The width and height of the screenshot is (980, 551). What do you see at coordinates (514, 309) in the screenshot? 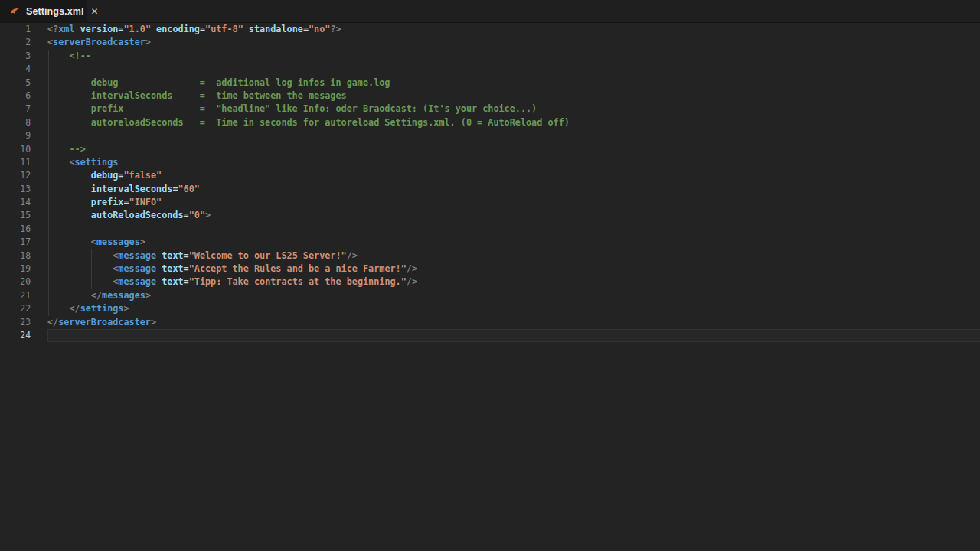
I see `code-text: </settings>` at bounding box center [514, 309].